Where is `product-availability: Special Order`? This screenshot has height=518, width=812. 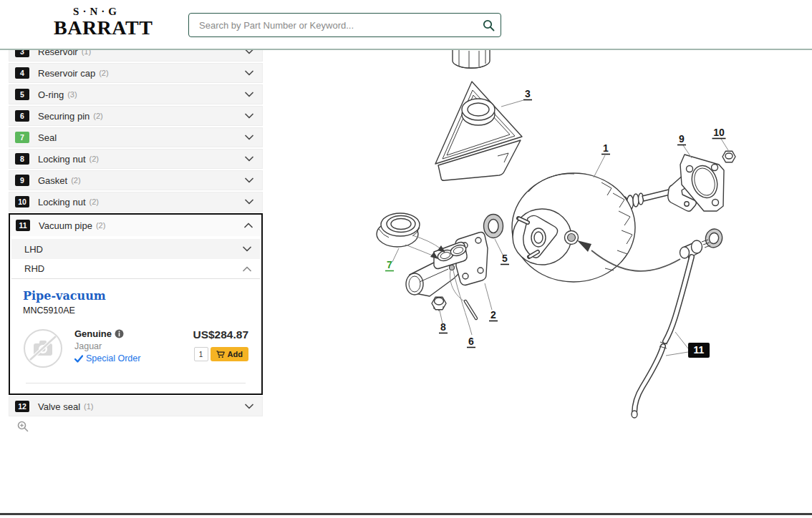 product-availability: Special Order is located at coordinates (127, 358).